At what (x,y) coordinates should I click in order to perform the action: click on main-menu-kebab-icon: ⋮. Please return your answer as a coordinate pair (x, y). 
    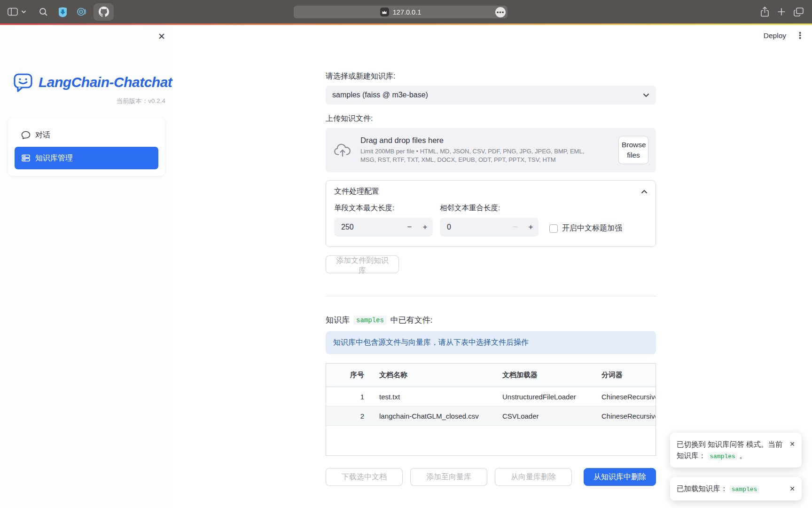
    Looking at the image, I should click on (800, 36).